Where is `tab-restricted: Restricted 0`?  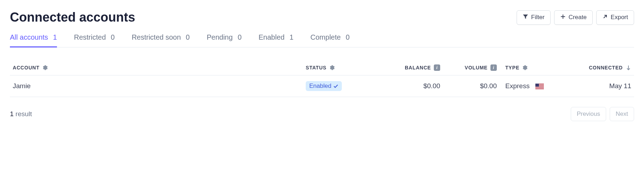
tab-restricted: Restricted 0 is located at coordinates (94, 40).